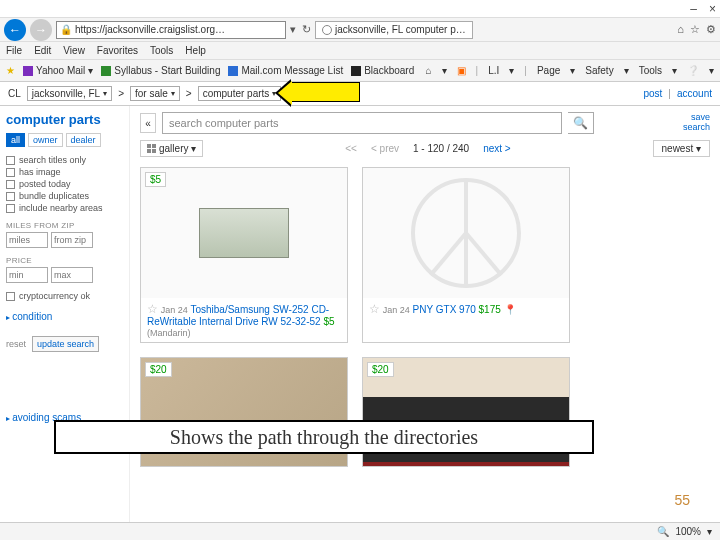  What do you see at coordinates (72, 240) in the screenshot?
I see `zip-input` at bounding box center [72, 240].